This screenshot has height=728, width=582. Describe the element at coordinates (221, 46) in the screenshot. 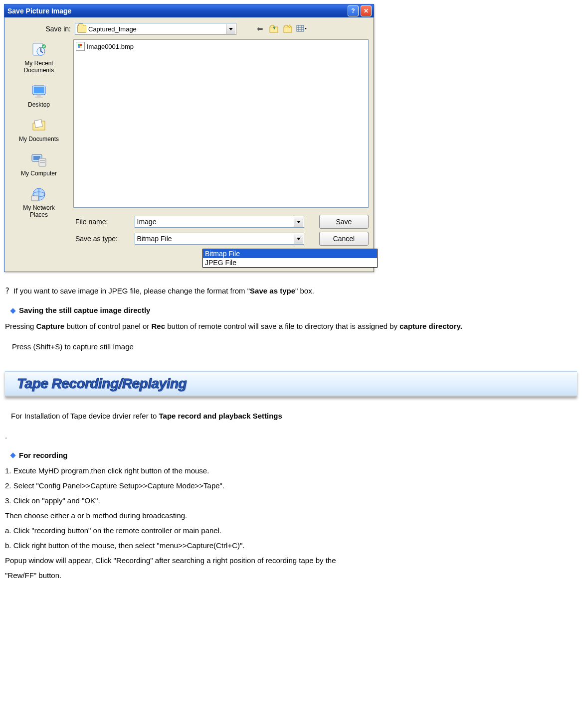

I see `list-item: Image0001.bmp` at that location.